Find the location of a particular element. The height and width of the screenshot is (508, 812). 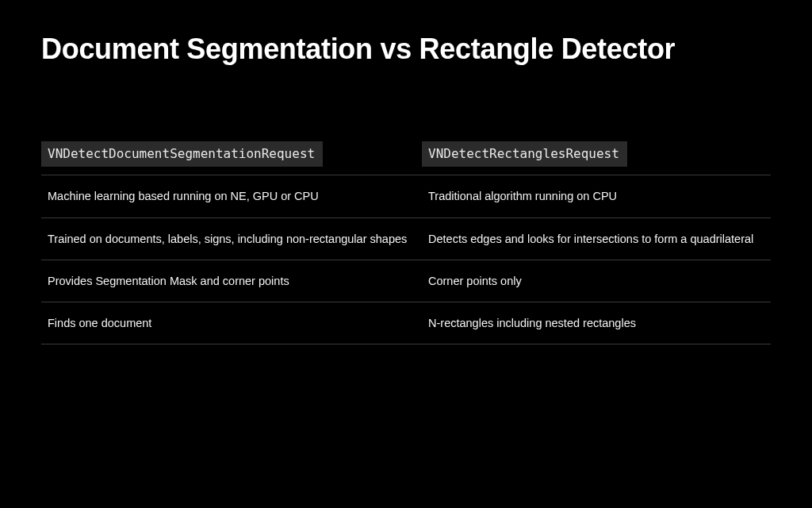

table-row: Machine learning based running on NE, GP… is located at coordinates (406, 197).